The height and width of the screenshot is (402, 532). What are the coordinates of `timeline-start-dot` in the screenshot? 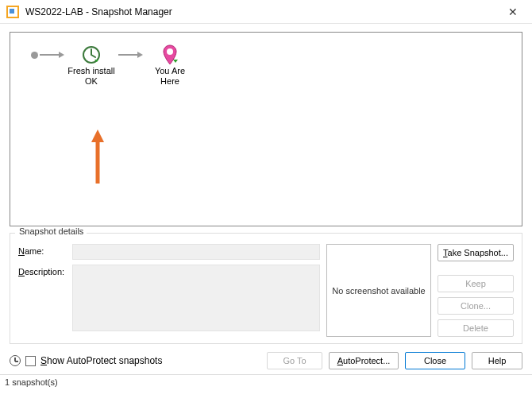 It's located at (35, 56).